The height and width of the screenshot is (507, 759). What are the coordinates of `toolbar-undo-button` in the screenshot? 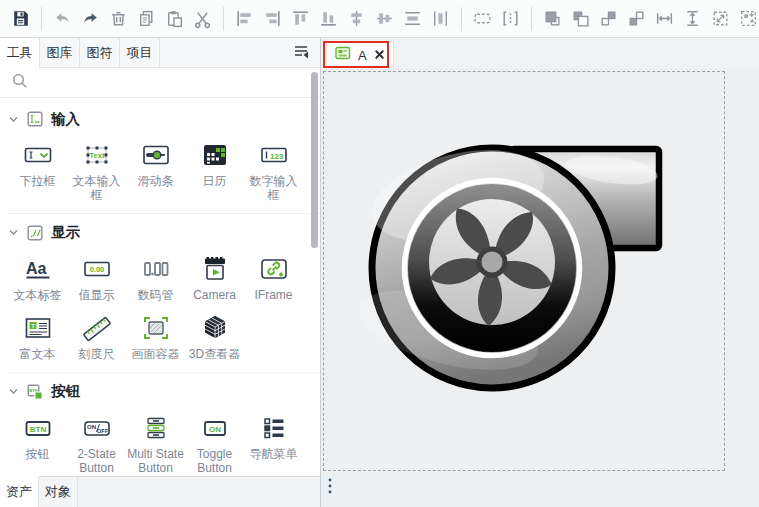 It's located at (62, 19).